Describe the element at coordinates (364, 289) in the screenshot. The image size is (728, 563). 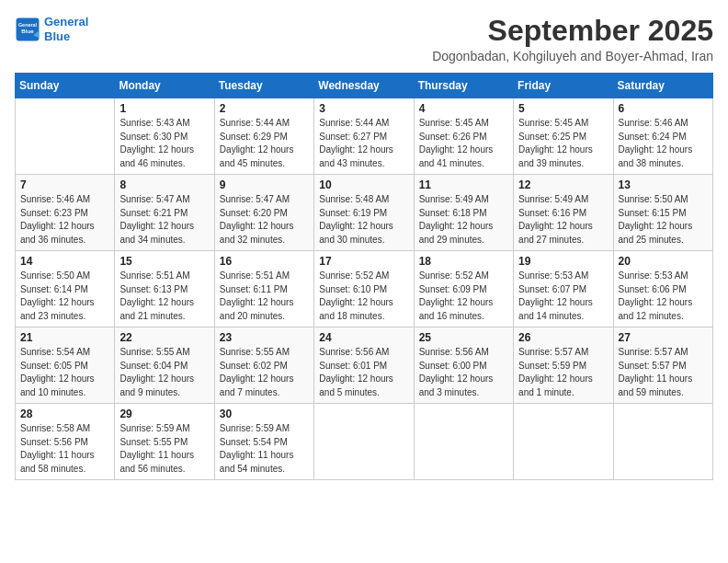
I see `calendar-week-row: 14Sunrise: 5:50 AMSunset: 6:14 PMDayligh…` at that location.